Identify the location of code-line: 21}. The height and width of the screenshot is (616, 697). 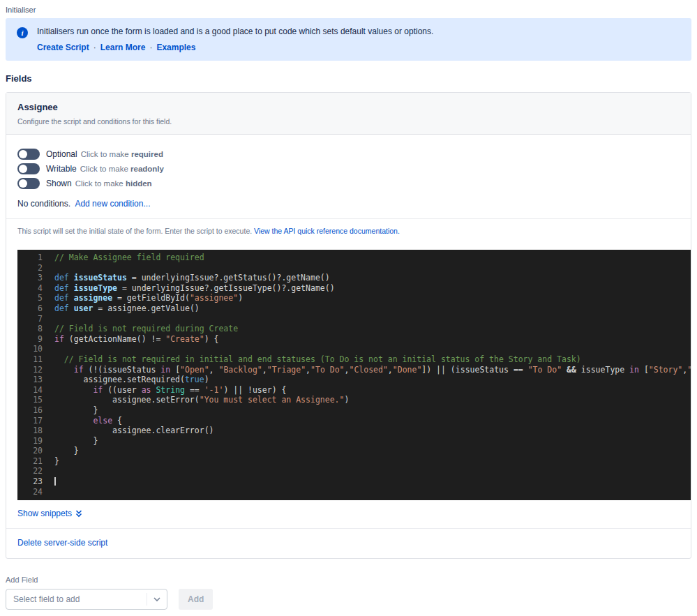
(354, 462).